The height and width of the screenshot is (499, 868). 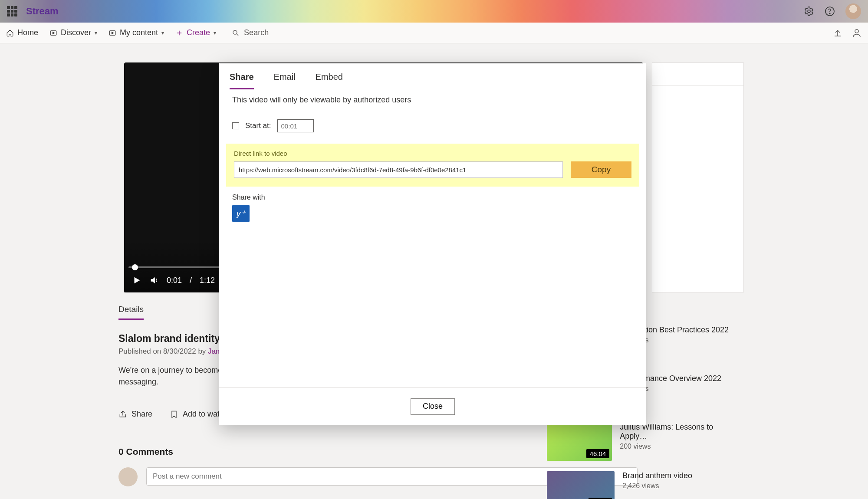 I want to click on related-item: 01:46 Brand anthem video 2,426 views, so click(x=642, y=485).